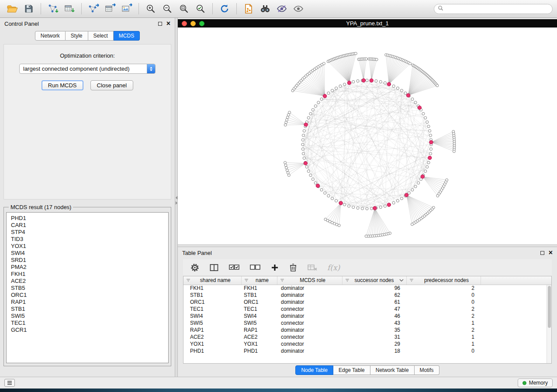 The image size is (557, 392). Describe the element at coordinates (234, 268) in the screenshot. I see `select-all-icon` at that location.